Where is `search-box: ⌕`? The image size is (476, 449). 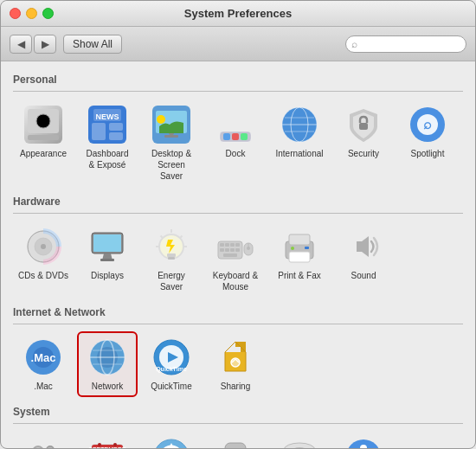 search-box: ⌕ is located at coordinates (406, 44).